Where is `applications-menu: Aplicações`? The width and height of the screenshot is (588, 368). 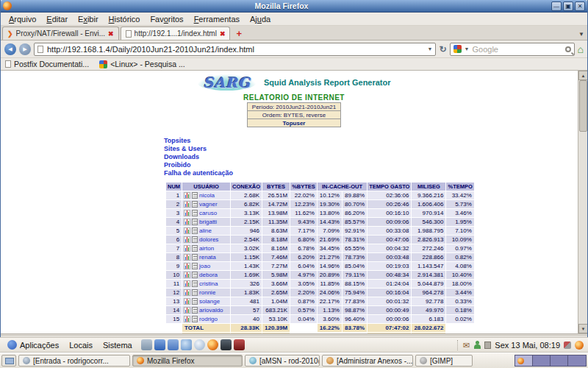
applications-menu: Aplicações is located at coordinates (33, 344).